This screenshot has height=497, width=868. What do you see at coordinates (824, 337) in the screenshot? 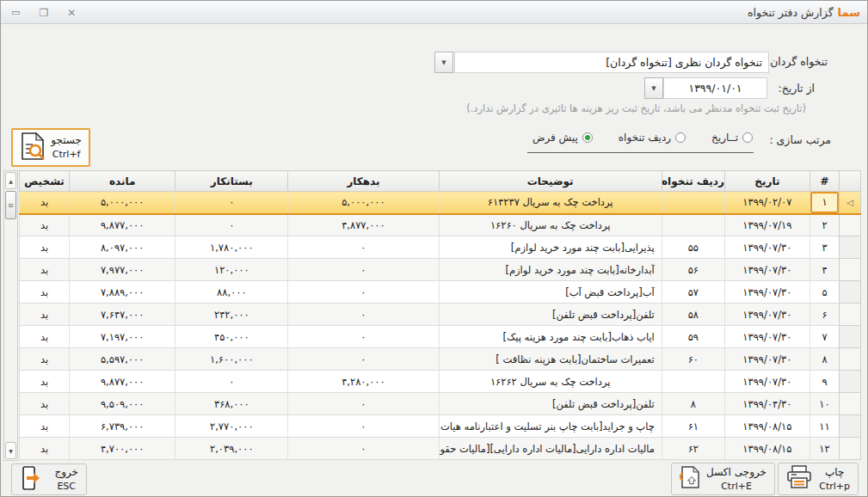
I see `row-number-cell: ۷` at bounding box center [824, 337].